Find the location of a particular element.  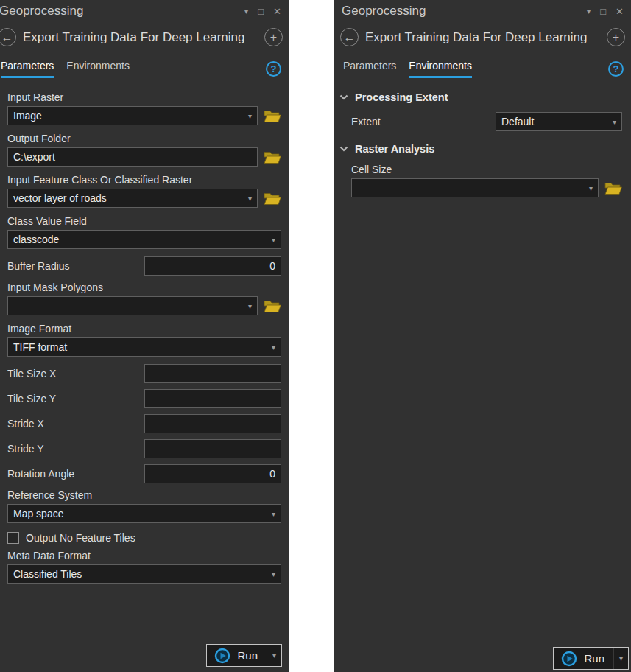

section-title: Raster Analysis is located at coordinates (395, 149).